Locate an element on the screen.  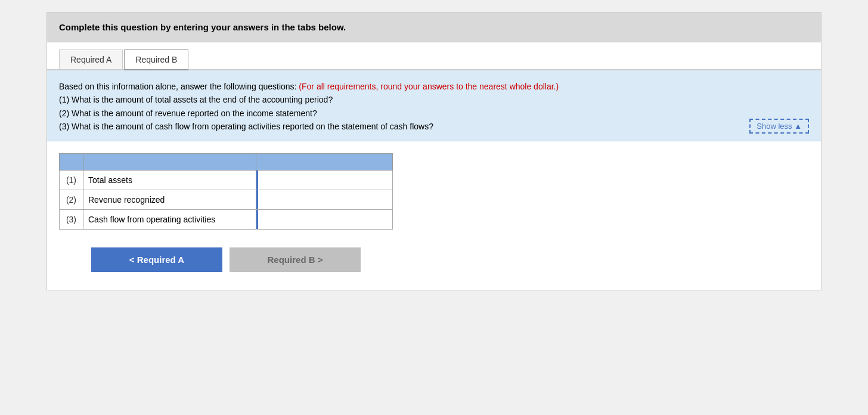
show-less-button: Show less ▲ is located at coordinates (779, 126).